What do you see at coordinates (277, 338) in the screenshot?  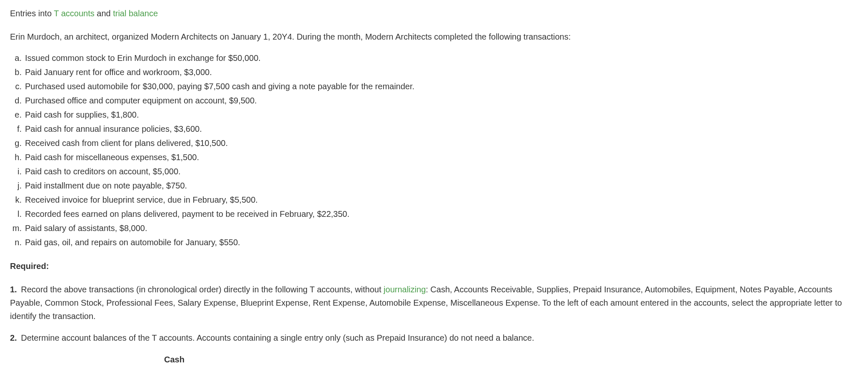 I see `req-text: Determine account balances of the T acco…` at bounding box center [277, 338].